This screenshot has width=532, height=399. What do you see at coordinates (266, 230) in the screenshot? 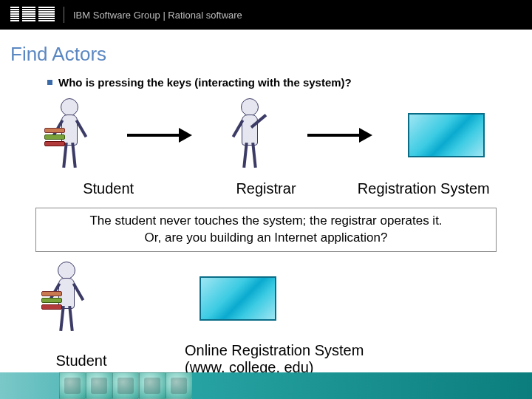
I see `note-box: The student never touches the system; th…` at bounding box center [266, 230].